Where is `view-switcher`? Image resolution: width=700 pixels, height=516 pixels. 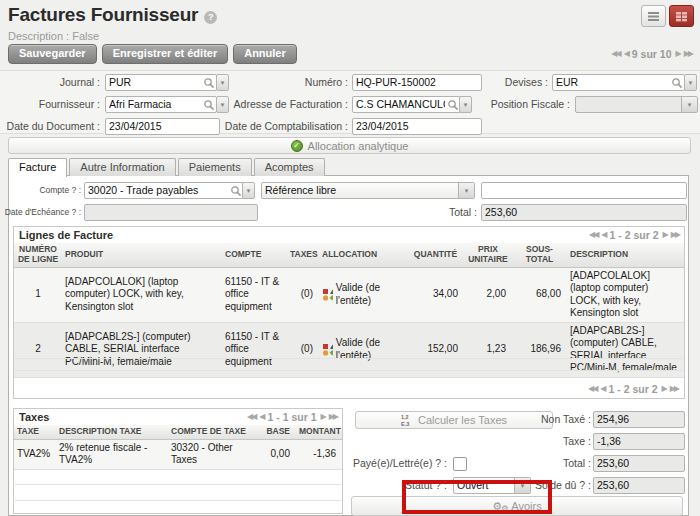 view-switcher is located at coordinates (668, 16).